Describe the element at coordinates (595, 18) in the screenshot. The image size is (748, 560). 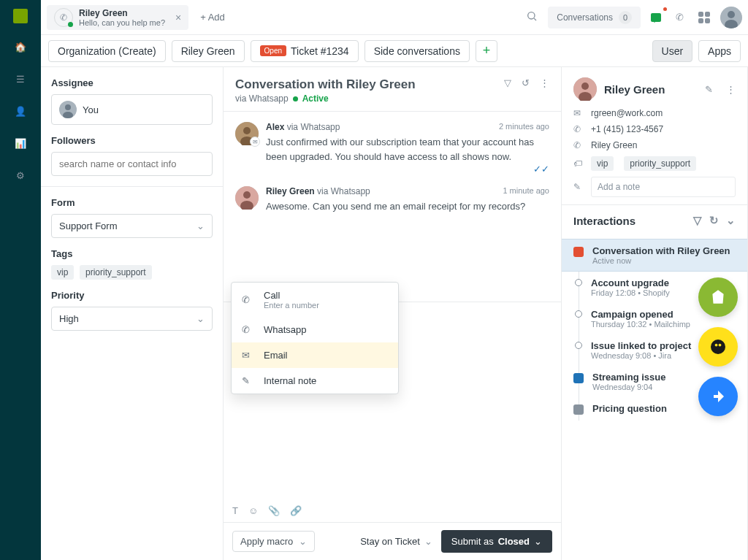
I see `conversations-button: Conversations 0` at that location.